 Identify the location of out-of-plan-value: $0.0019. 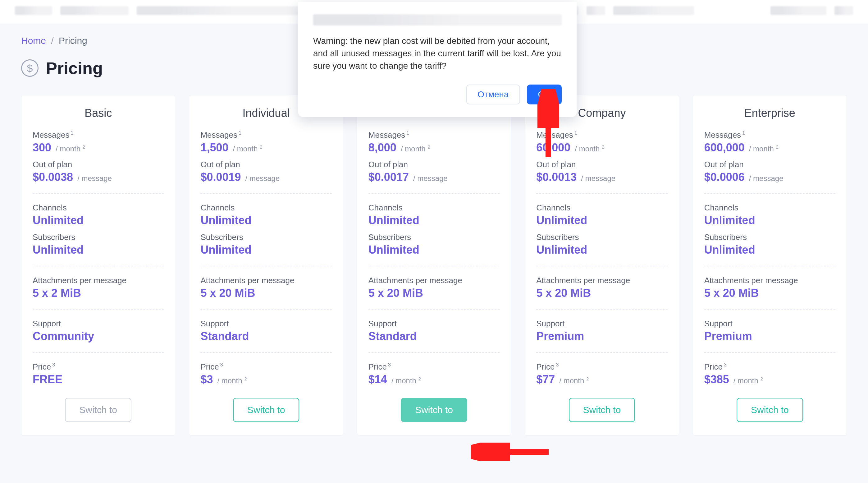
(221, 177).